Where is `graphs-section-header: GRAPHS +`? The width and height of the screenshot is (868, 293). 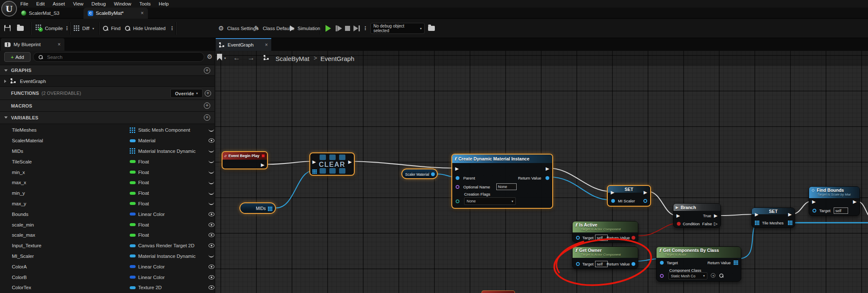 graphs-section-header: GRAPHS + is located at coordinates (107, 70).